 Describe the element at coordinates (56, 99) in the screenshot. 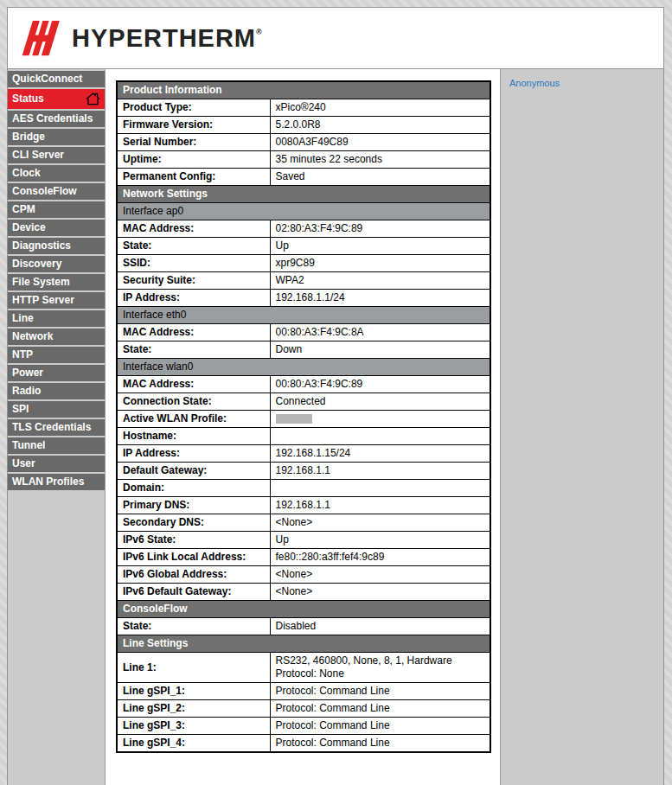

I see `sidebar-item-status: Status` at that location.